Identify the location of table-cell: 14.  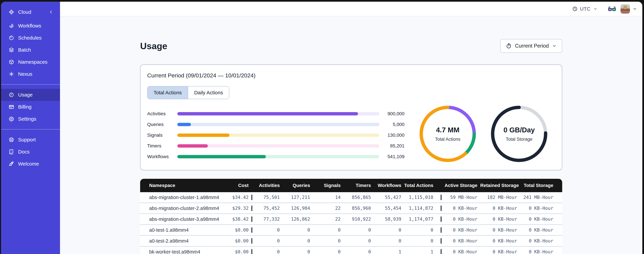
(328, 198).